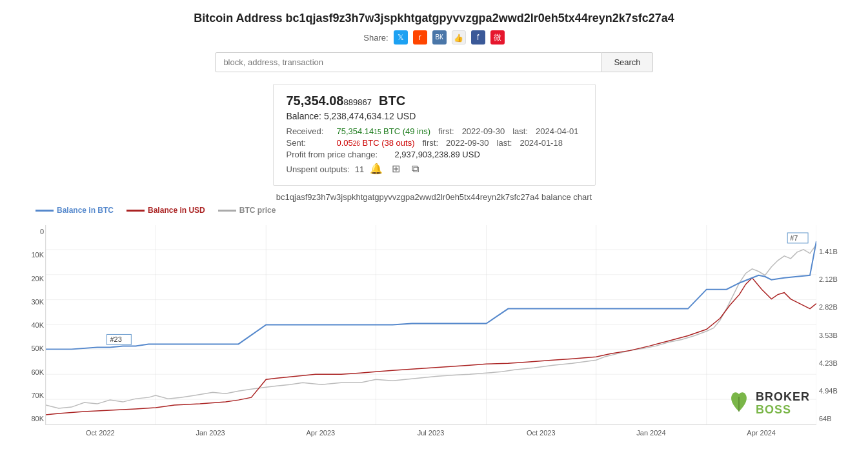  I want to click on received-first-label: first:, so click(447, 132).